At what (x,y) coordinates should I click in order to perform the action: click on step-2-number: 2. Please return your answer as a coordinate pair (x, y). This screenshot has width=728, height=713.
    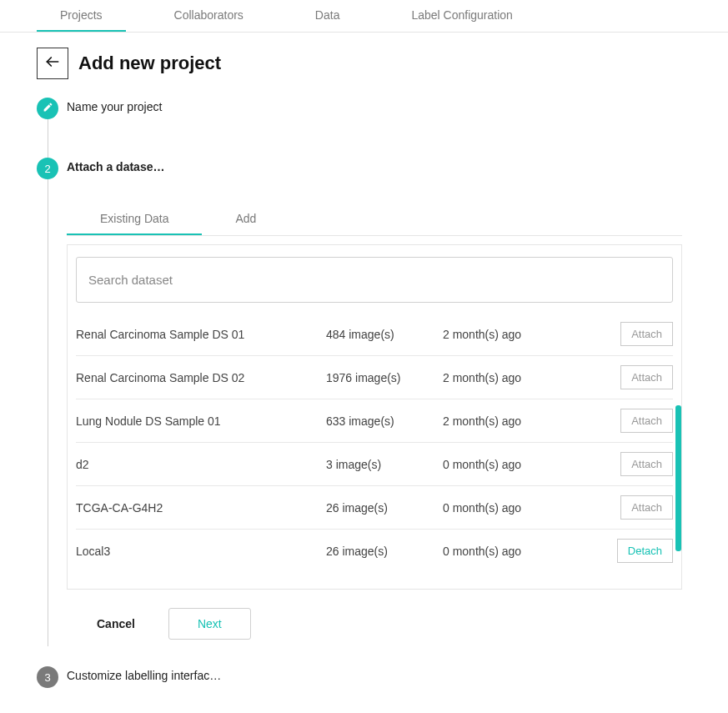
    Looking at the image, I should click on (48, 168).